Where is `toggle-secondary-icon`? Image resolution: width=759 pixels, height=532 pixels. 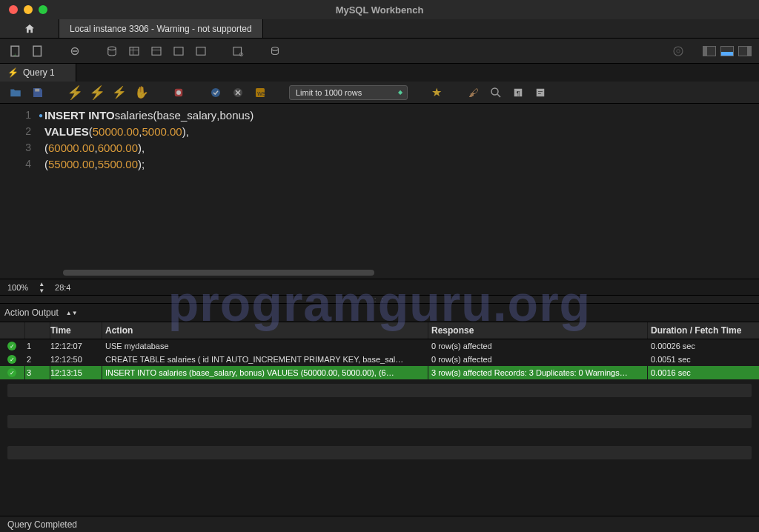
toggle-secondary-icon is located at coordinates (745, 51).